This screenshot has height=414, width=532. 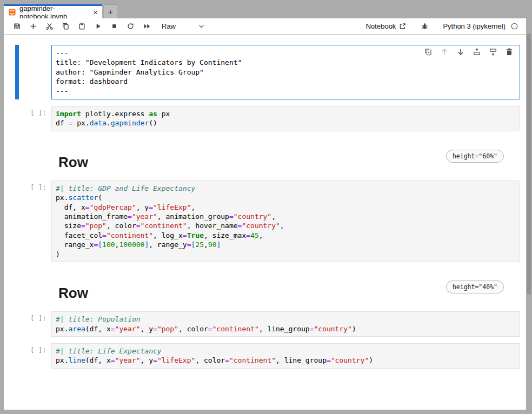 What do you see at coordinates (444, 52) in the screenshot?
I see `move-up-button` at bounding box center [444, 52].